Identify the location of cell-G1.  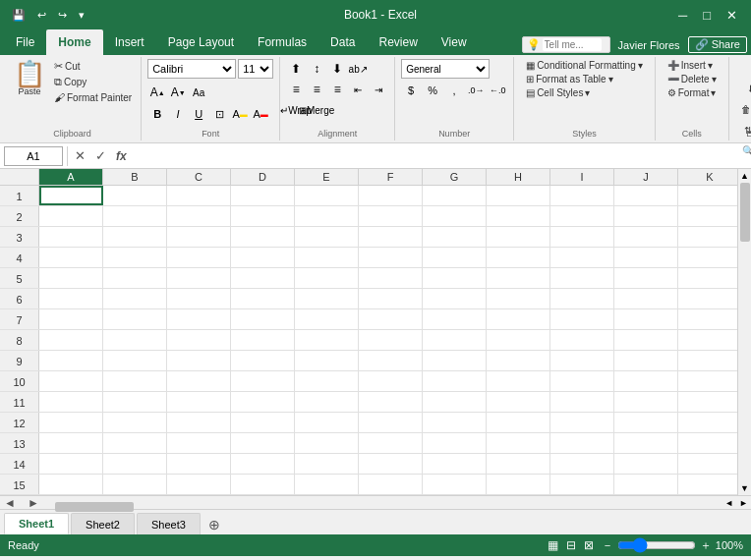
(454, 196).